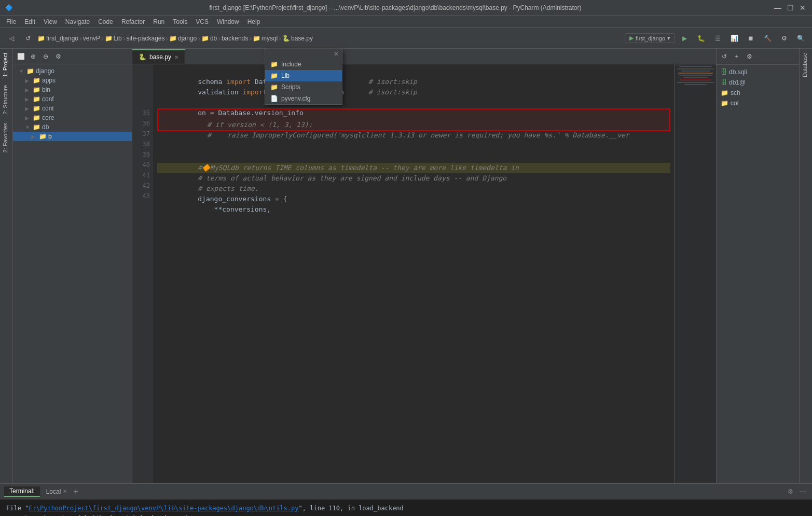  I want to click on db-item-db1: 🗄 db1@, so click(758, 82).